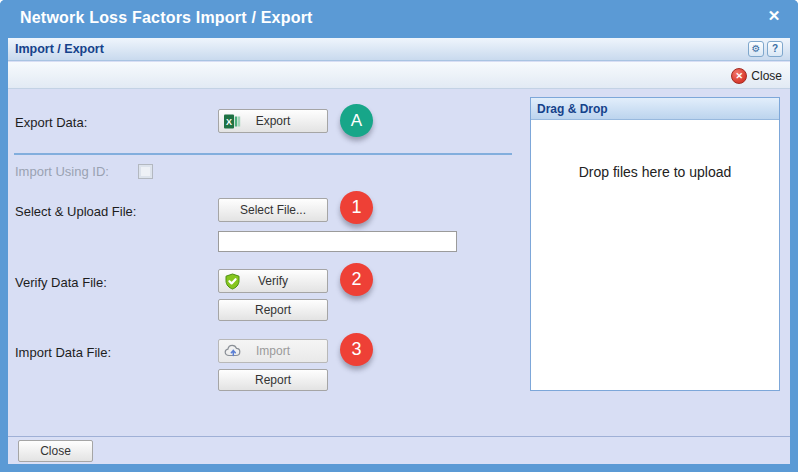  What do you see at coordinates (232, 352) in the screenshot?
I see `cloud-upload-icon` at bounding box center [232, 352].